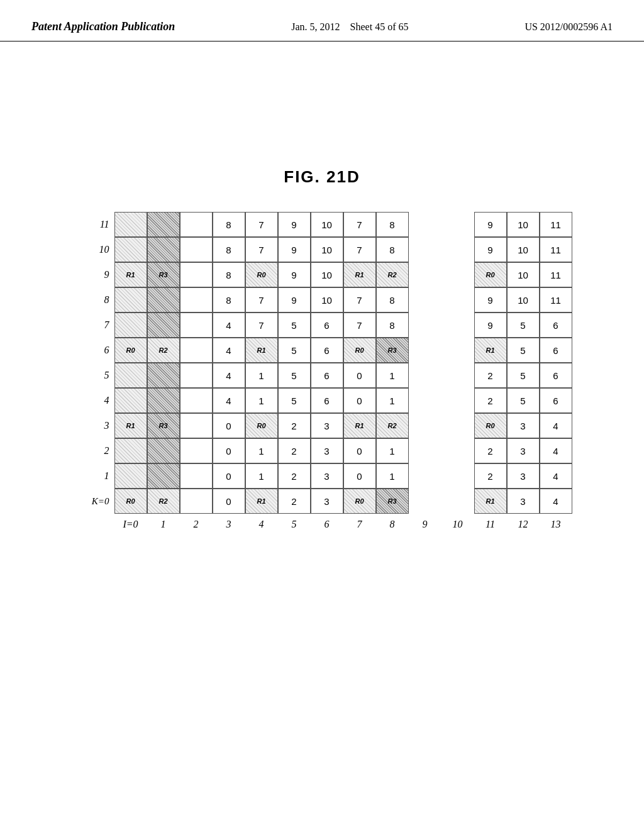 The width and height of the screenshot is (644, 830). I want to click on cell-9-7: R1, so click(360, 275).